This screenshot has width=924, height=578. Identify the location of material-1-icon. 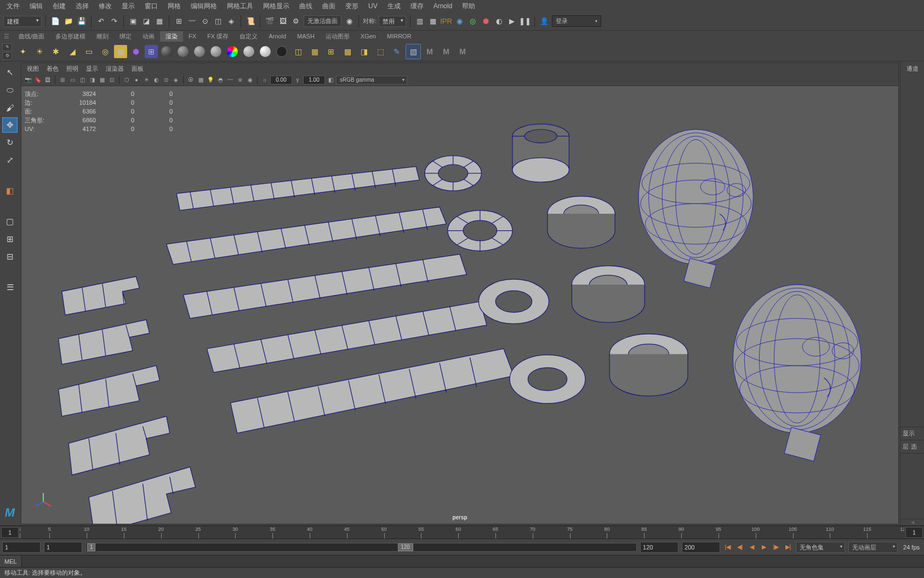
(183, 52).